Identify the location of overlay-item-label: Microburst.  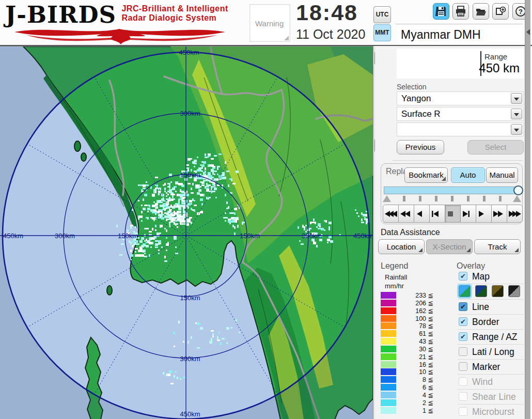
(493, 412).